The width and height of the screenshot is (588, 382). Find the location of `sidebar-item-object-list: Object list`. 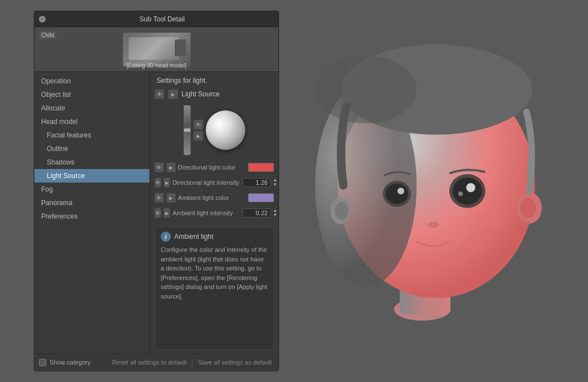

sidebar-item-object-list: Object list is located at coordinates (92, 95).